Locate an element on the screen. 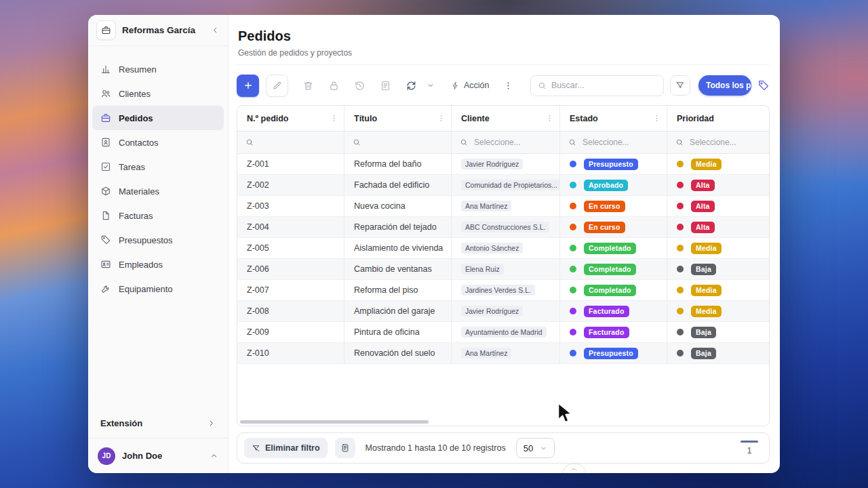  cell-order-id: Z-008 is located at coordinates (291, 311).